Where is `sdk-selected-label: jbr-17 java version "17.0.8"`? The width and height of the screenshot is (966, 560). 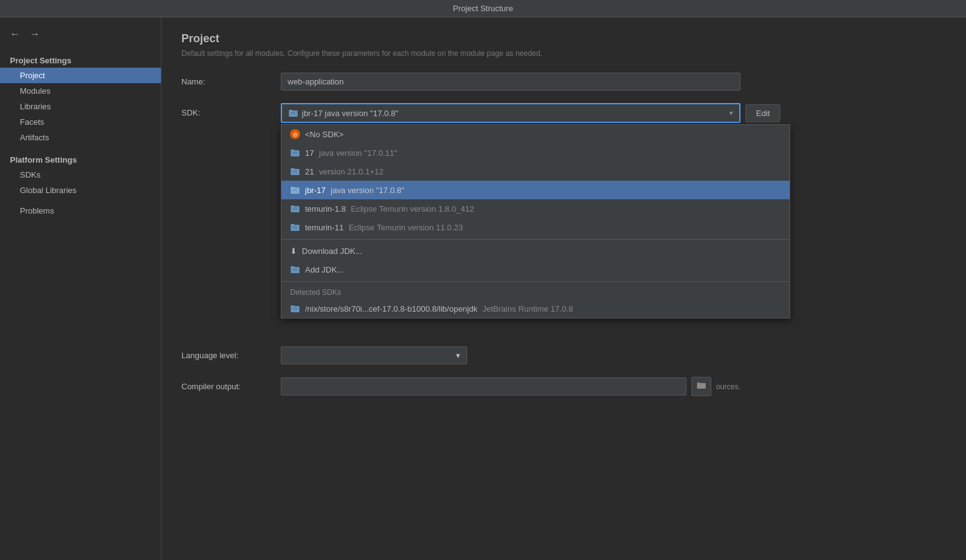 sdk-selected-label: jbr-17 java version "17.0.8" is located at coordinates (350, 113).